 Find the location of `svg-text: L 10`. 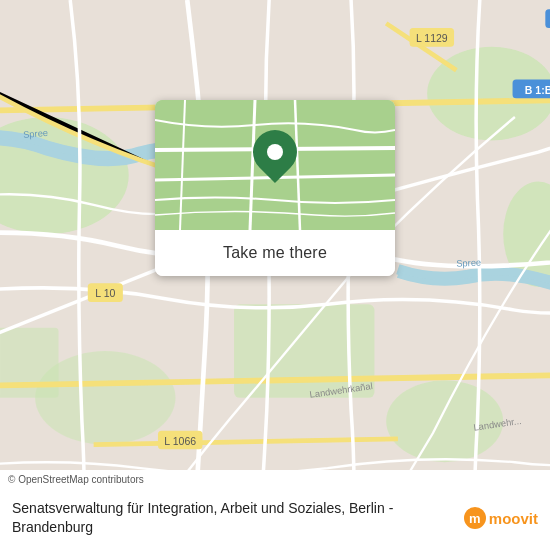

svg-text: L 10 is located at coordinates (105, 293).